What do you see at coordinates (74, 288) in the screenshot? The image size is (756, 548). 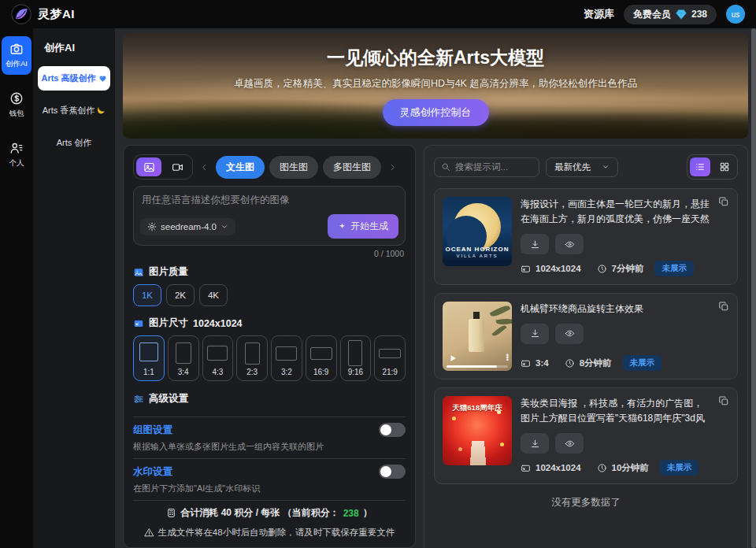 I see `secondary-sidebar: 创作AI Arts 高级创作 Arts 香蕉创作 Arts 创作` at bounding box center [74, 288].